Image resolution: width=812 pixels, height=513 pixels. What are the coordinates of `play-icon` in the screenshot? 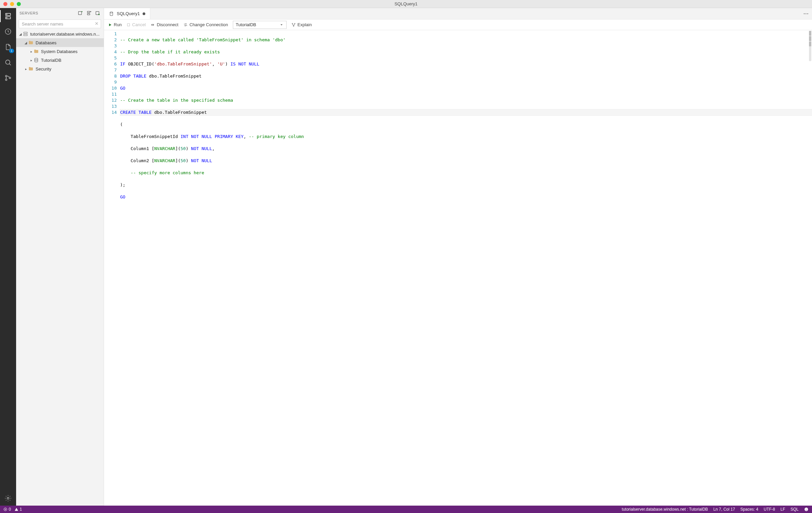 It's located at (110, 25).